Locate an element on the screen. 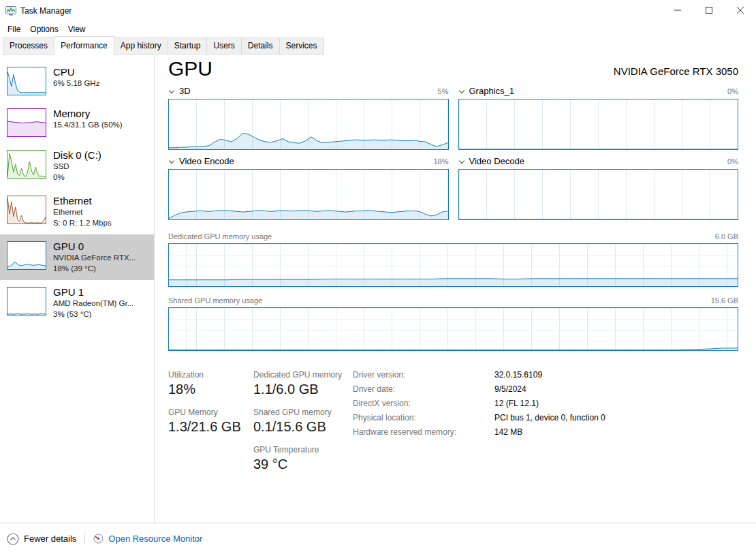  minimize-button is located at coordinates (678, 10).